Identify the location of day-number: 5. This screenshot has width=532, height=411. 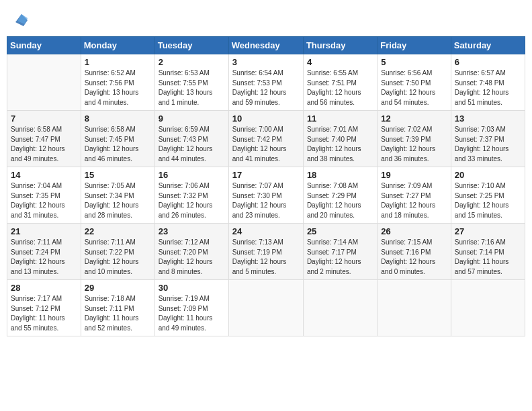
(414, 62).